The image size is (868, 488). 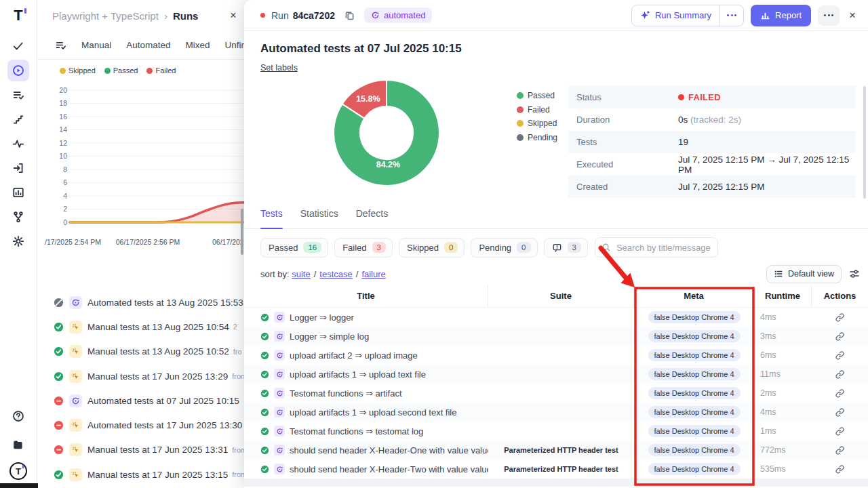 What do you see at coordinates (504, 248) in the screenshot?
I see `filter-chip-pending: Pending0` at bounding box center [504, 248].